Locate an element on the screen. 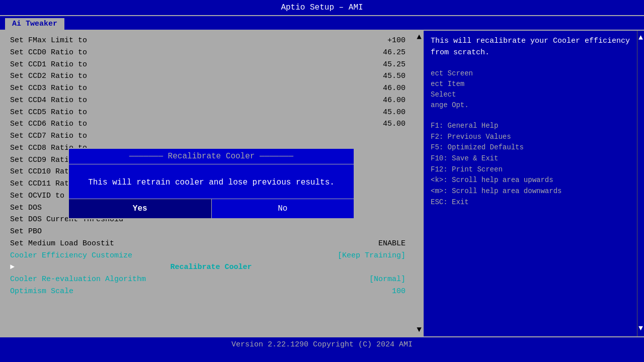  scroll-up-arrow: ▲ is located at coordinates (419, 37).